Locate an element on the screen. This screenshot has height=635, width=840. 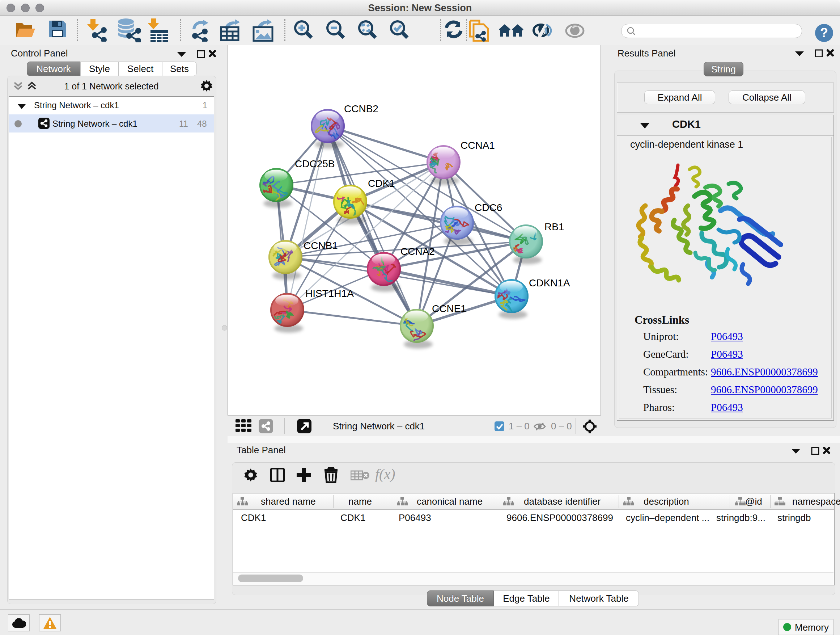
svg-text: CCNA2 is located at coordinates (418, 252).